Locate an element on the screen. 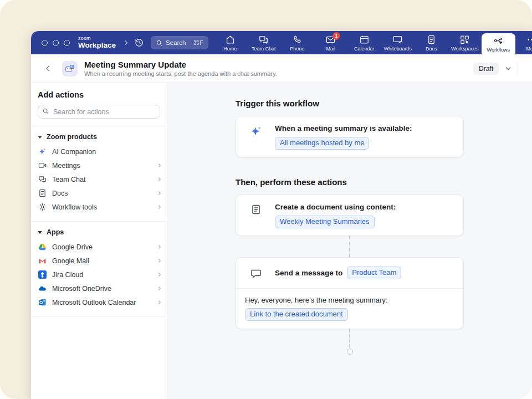  ai-companion-sparkle-icon is located at coordinates (256, 131).